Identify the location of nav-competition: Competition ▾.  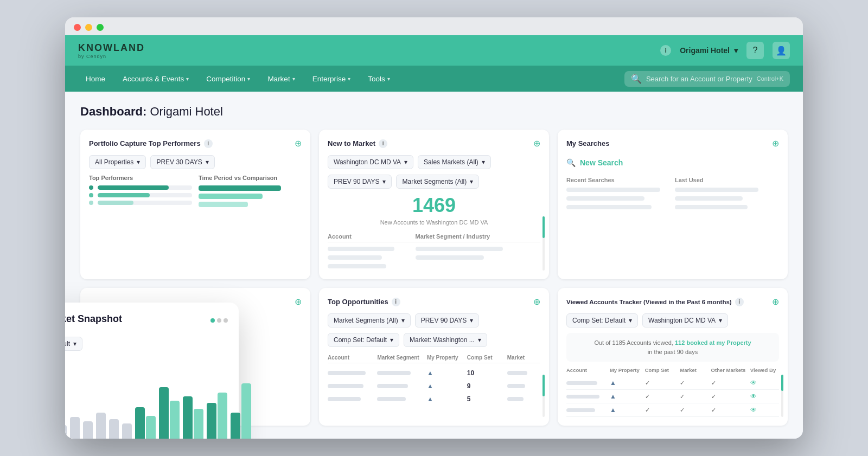
(228, 79).